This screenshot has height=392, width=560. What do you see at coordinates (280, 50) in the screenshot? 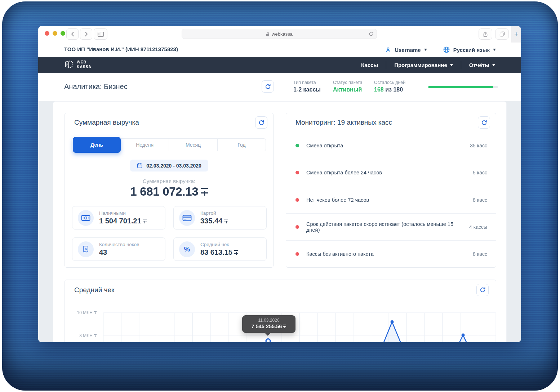
I see `site-topbar: ТОО ИП "Иванов И.И." (ИИН 871121375823) …` at bounding box center [280, 50].